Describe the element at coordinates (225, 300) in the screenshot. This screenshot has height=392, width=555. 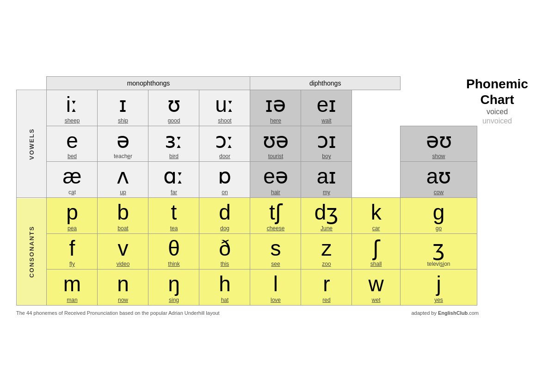
I see `word-hat: hat` at that location.